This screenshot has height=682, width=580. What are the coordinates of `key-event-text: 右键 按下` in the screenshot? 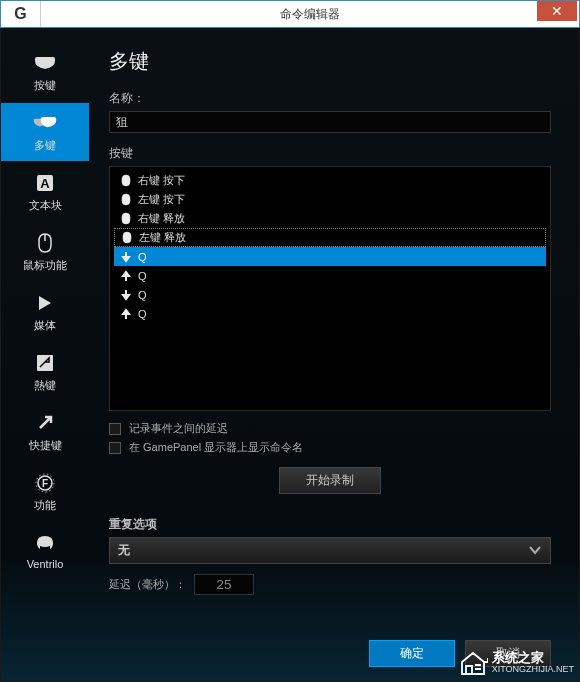 It's located at (162, 180).